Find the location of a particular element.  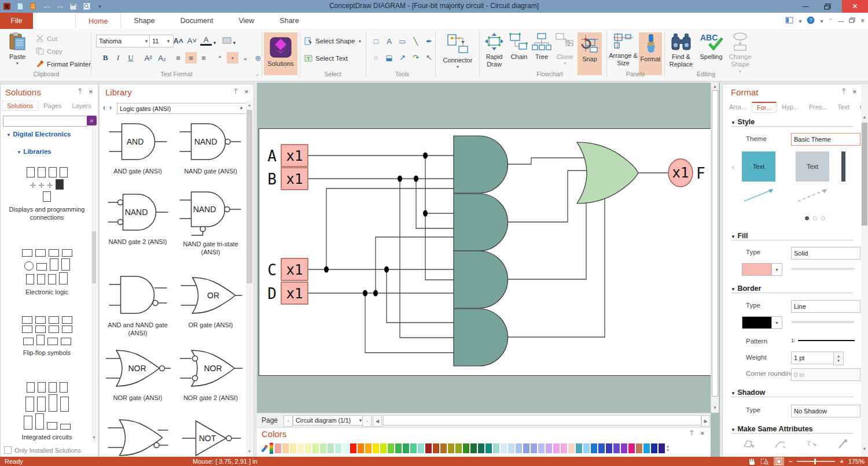

theme-card-3-sliver is located at coordinates (844, 167).